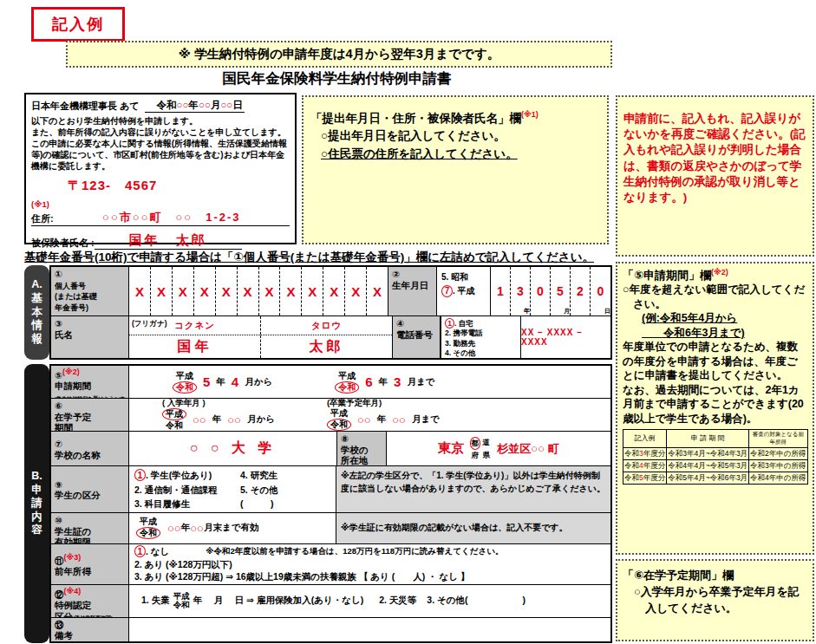  I want to click on cat-opt-3: 3. 科目履修生, so click(187, 504).